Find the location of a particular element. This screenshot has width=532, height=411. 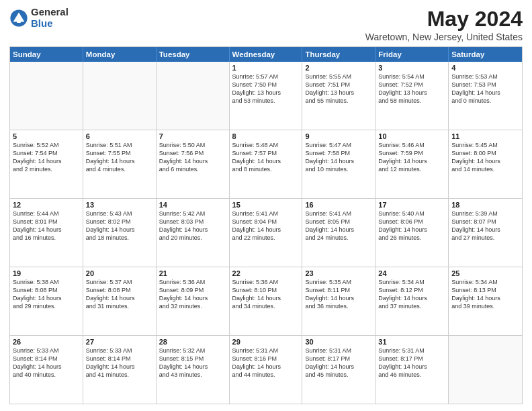

day-number: 16 is located at coordinates (339, 205).